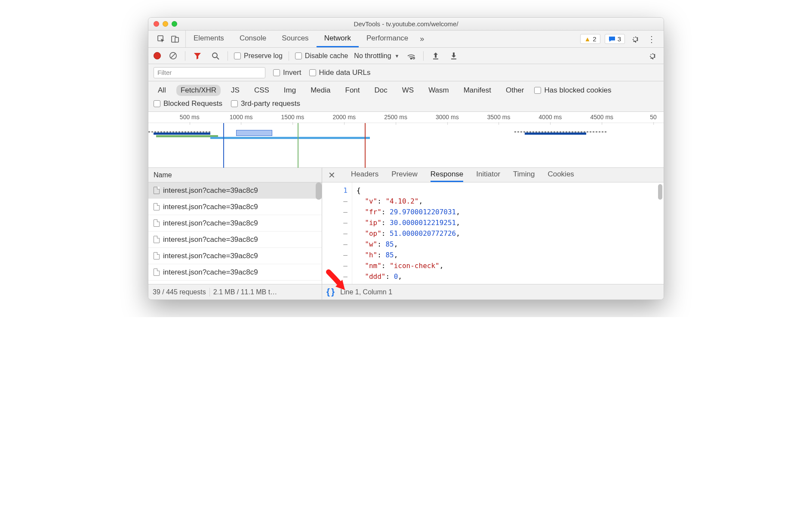  What do you see at coordinates (266, 104) in the screenshot?
I see `third-party-checkbox: 3rd-party requests` at bounding box center [266, 104].